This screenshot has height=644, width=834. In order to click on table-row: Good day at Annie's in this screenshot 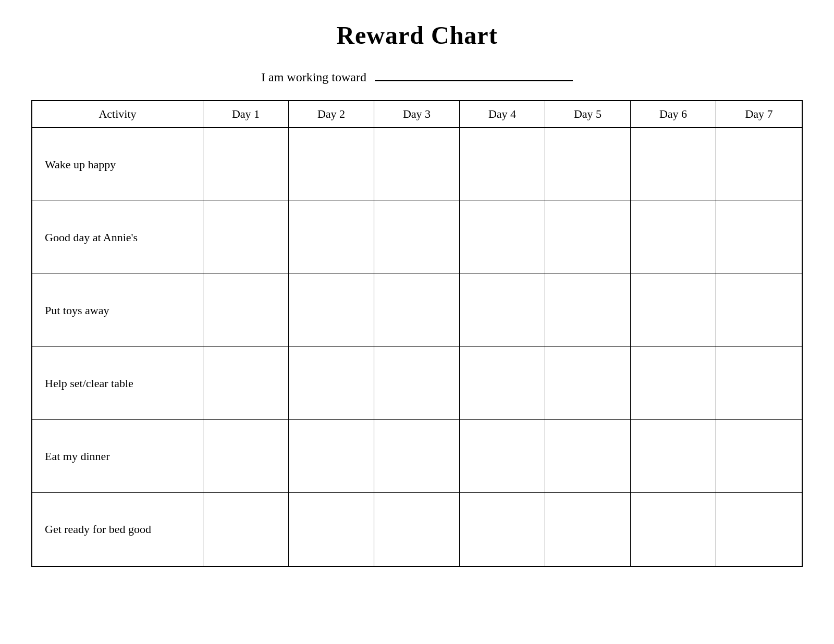, I will do `click(417, 238)`.